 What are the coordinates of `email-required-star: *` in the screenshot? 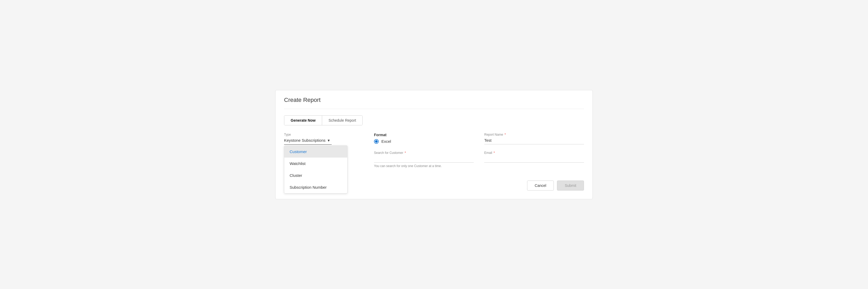 It's located at (494, 153).